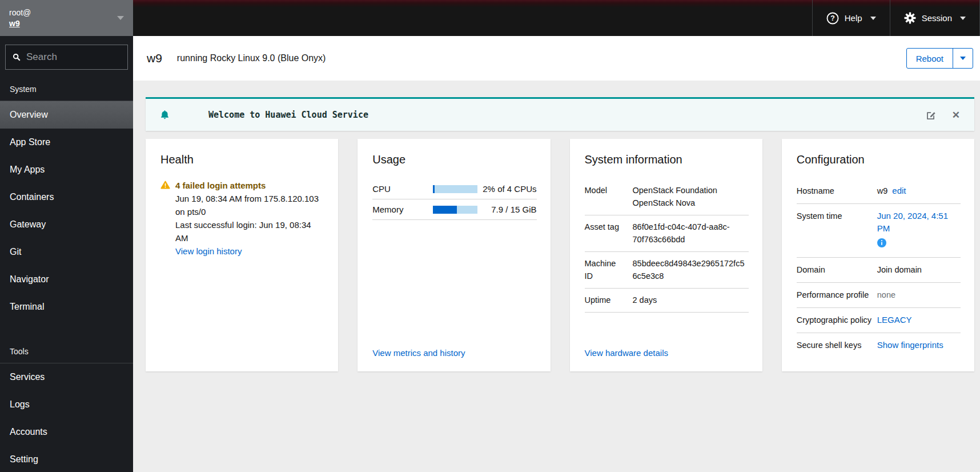  What do you see at coordinates (835, 270) in the screenshot?
I see `config-label: Domain` at bounding box center [835, 270].